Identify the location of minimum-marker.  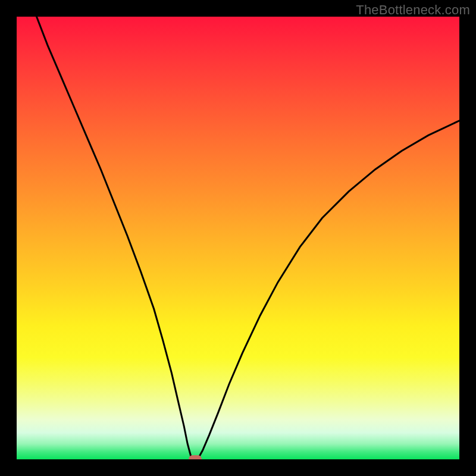
(195, 458).